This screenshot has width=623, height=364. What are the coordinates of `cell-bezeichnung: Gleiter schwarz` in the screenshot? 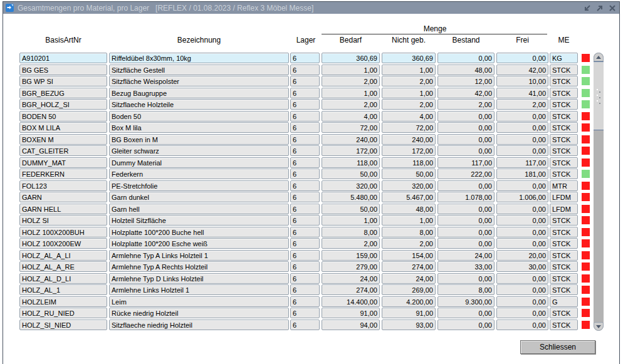 It's located at (199, 150).